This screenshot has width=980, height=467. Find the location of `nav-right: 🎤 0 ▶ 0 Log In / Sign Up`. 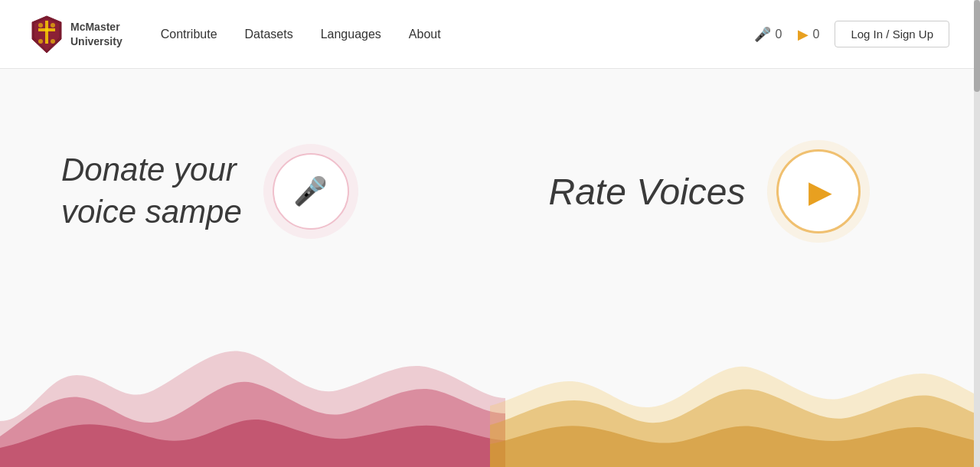

nav-right: 🎤 0 ▶ 0 Log In / Sign Up is located at coordinates (851, 34).